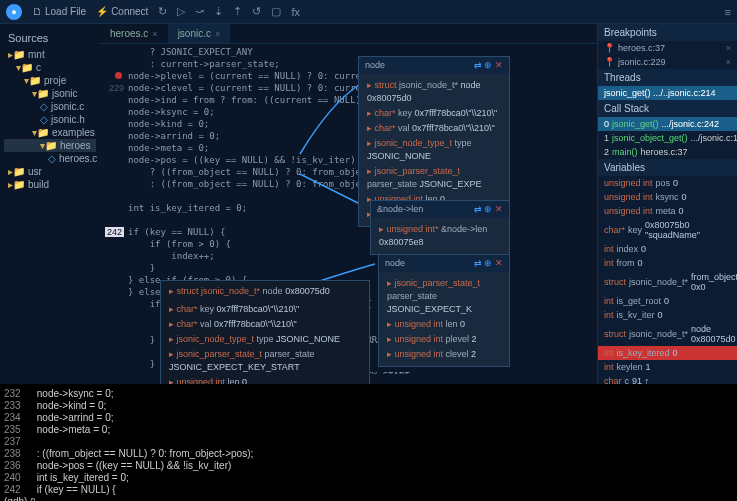  What do you see at coordinates (668, 168) in the screenshot?
I see `variables-header: Variables` at bounding box center [668, 168].